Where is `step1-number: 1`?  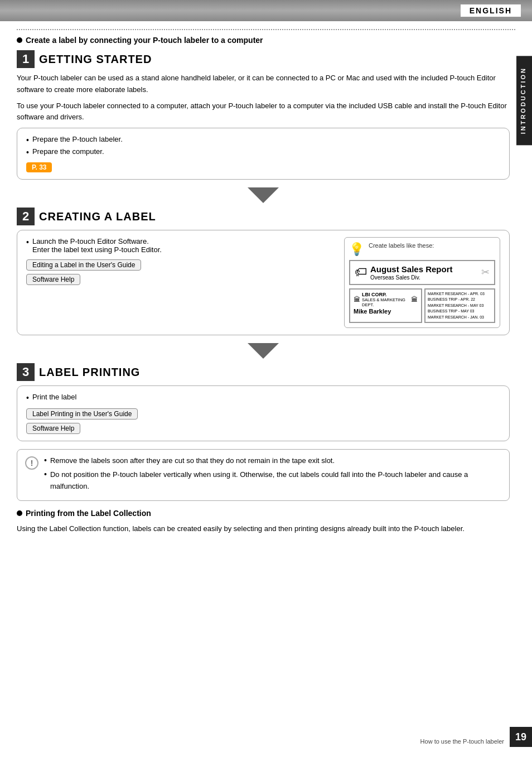 step1-number: 1 is located at coordinates (26, 59).